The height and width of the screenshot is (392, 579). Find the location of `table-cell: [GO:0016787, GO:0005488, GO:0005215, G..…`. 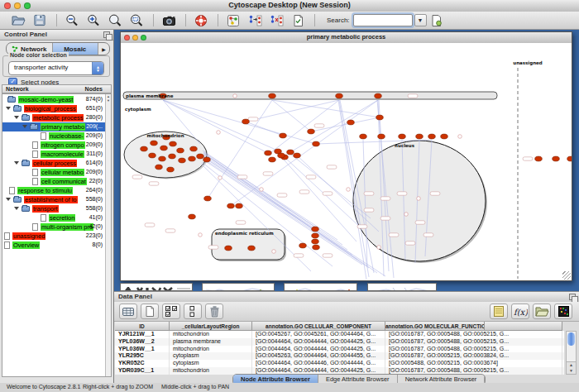

table-cell: [GO:0016787, GO:0005488, GO:0005215, G..… is located at coordinates (474, 334).